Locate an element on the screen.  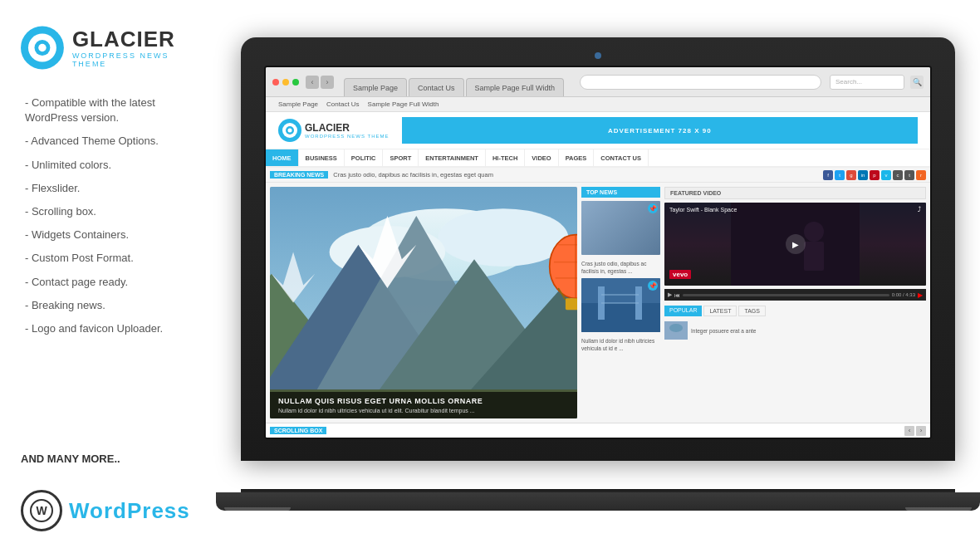
browser-address-bar is located at coordinates (701, 82).